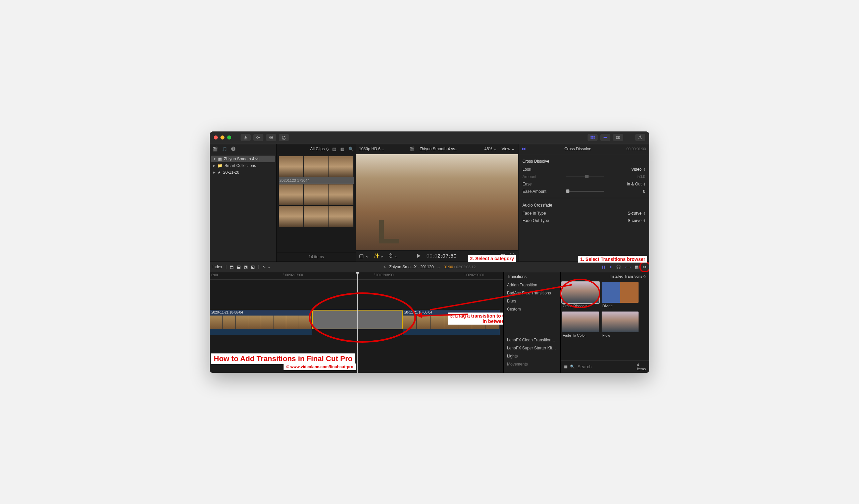 The height and width of the screenshot is (504, 859). Describe the element at coordinates (628, 267) in the screenshot. I see `snapping-icon: ⟷` at that location.